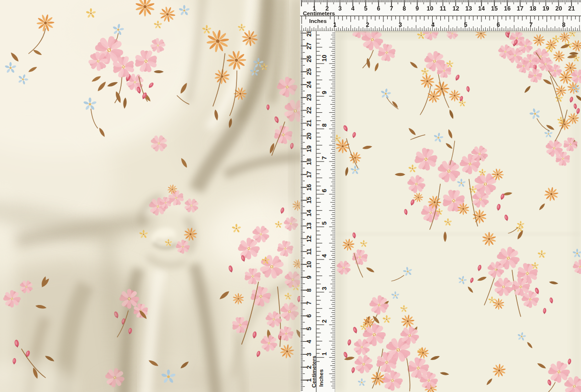 The image size is (581, 392). I want to click on svg-text: 23, so click(309, 98).